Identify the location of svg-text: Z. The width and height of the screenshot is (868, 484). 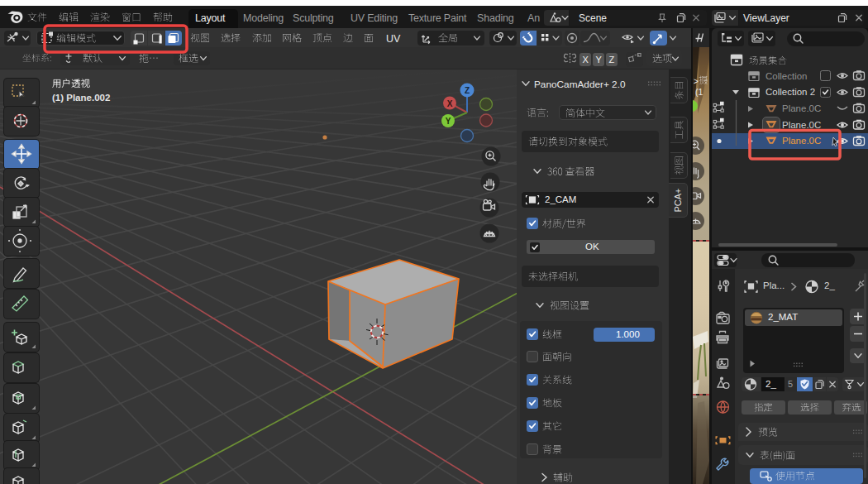
(467, 91).